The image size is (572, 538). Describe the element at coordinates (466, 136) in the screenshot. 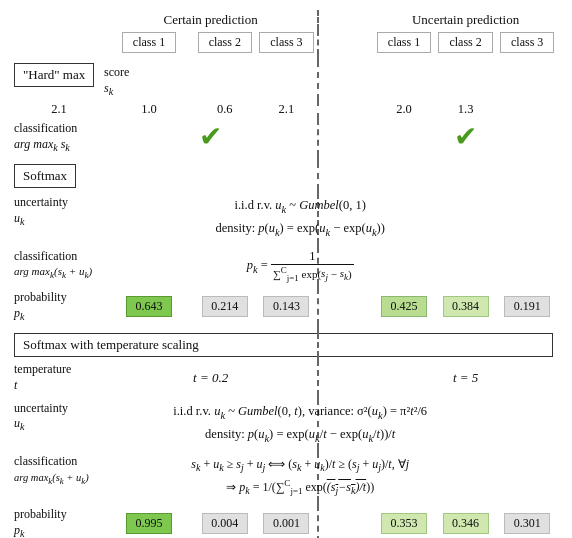

I see `uncertain-checkmark: ✔` at that location.